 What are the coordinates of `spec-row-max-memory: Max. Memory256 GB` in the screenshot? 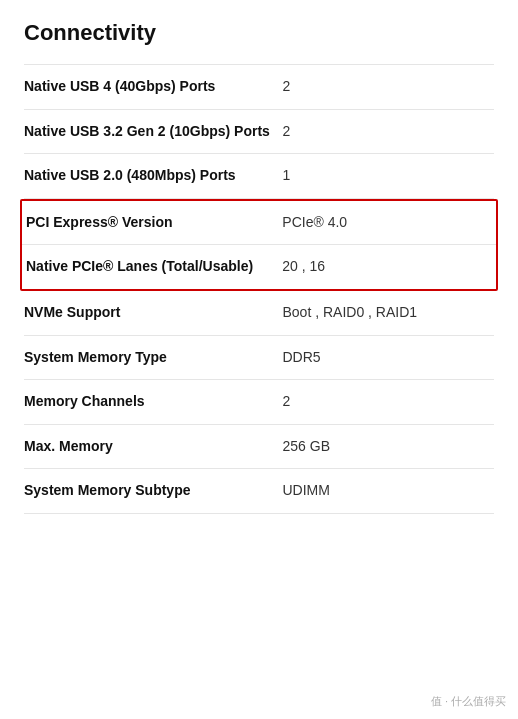 It's located at (259, 448).